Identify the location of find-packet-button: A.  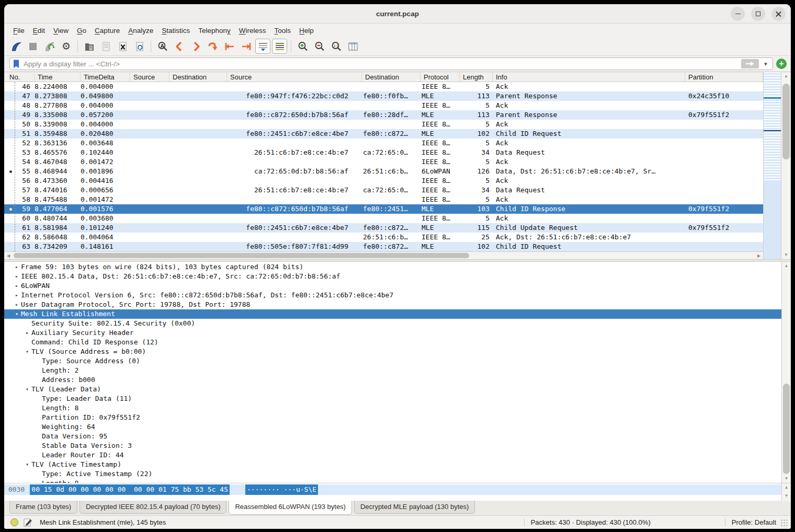
(162, 46).